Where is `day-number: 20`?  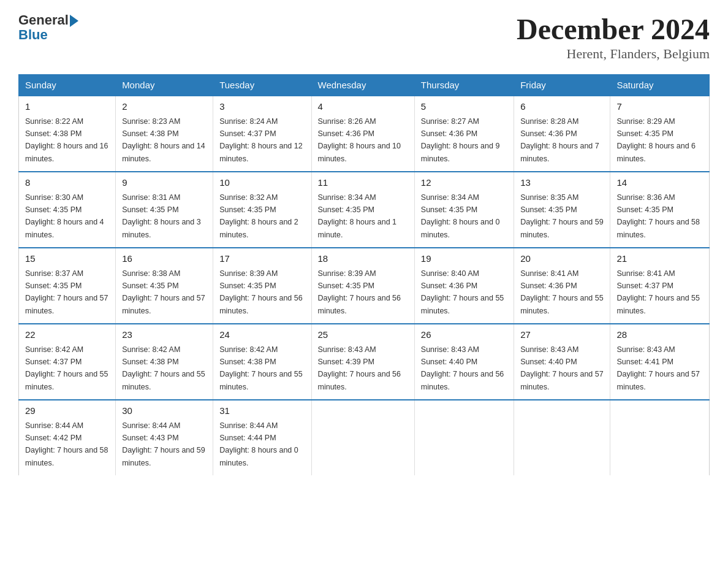 day-number: 20 is located at coordinates (562, 259).